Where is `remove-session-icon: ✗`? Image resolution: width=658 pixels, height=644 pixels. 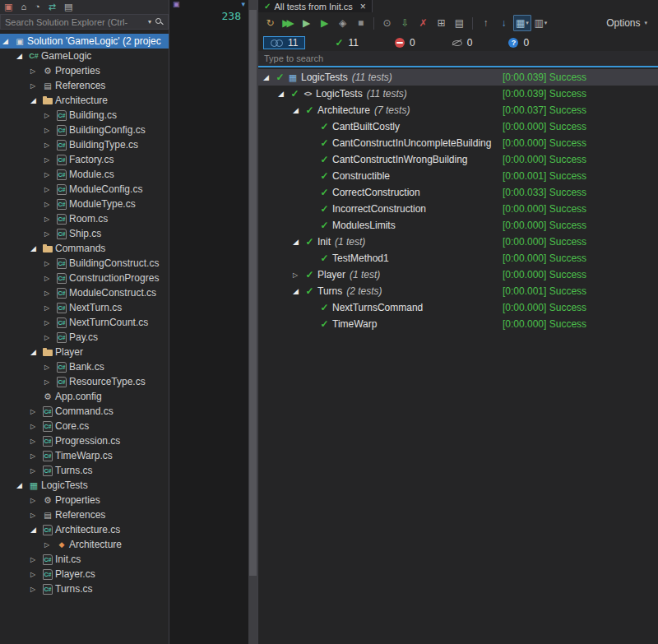
remove-session-icon: ✗ is located at coordinates (423, 23).